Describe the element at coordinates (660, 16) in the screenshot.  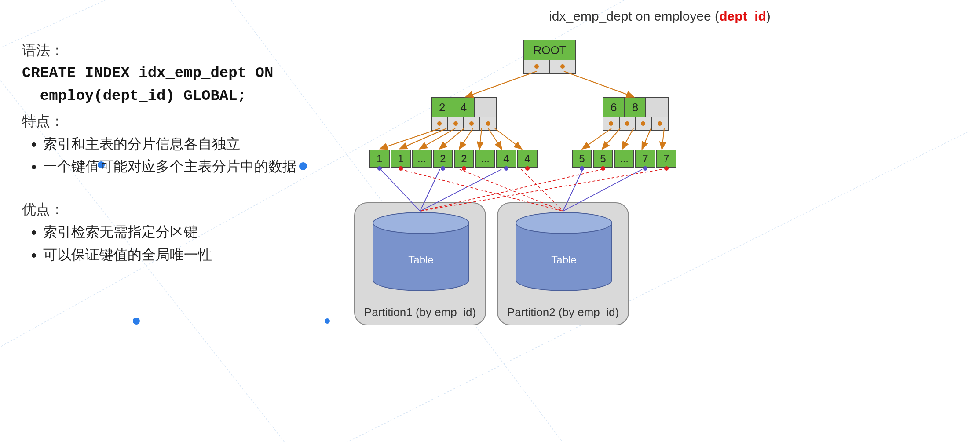
I see `diagram-title: idx_emp_dept on employee (dept_id)` at that location.